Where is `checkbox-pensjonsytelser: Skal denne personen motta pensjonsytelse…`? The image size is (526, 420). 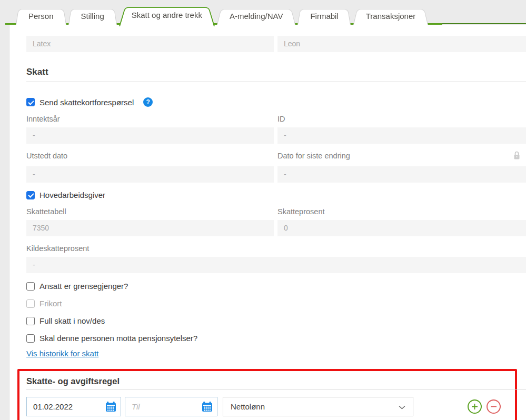
checkbox-pensjonsytelser: Skal denne personen motta pensjonsytelse… is located at coordinates (276, 338).